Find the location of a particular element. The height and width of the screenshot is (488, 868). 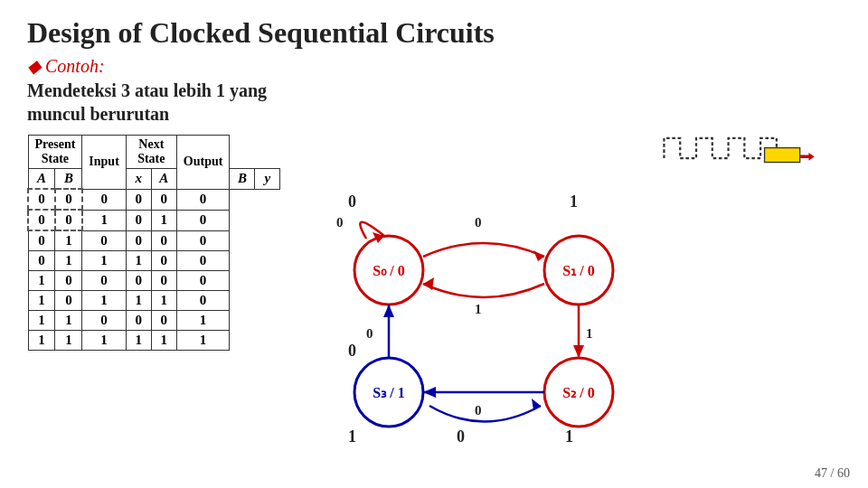

desc-line2: muncul berurutan is located at coordinates (98, 114).